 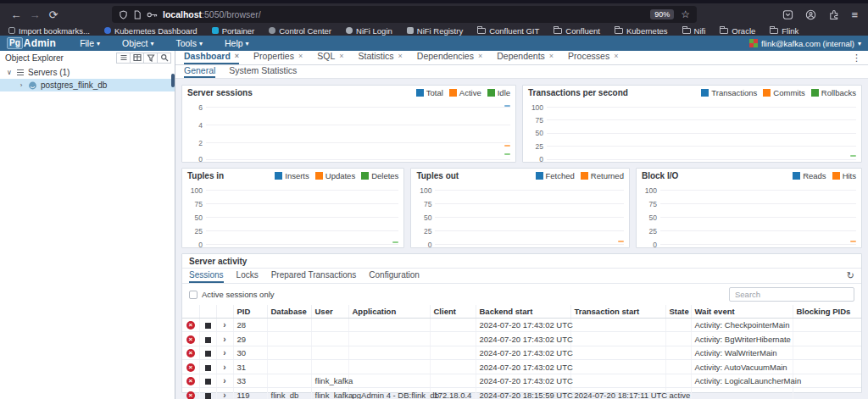 What do you see at coordinates (523, 312) in the screenshot?
I see `col-backend-start: Backend start` at bounding box center [523, 312].